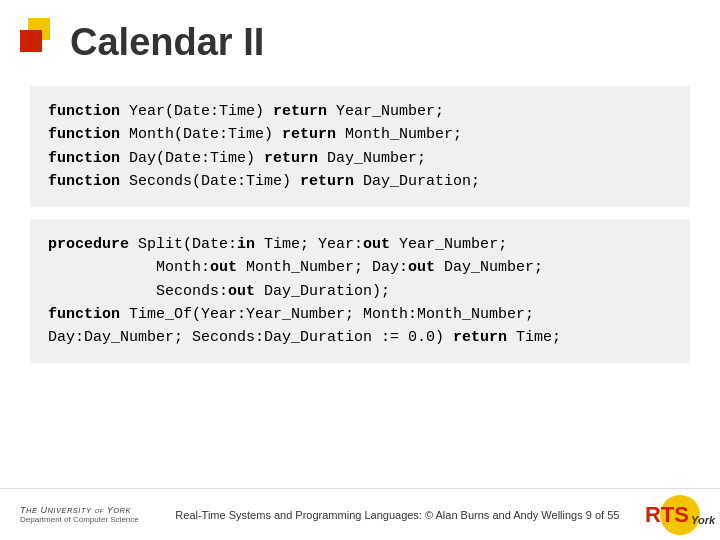 This screenshot has height=540, width=720. Describe the element at coordinates (31, 41) in the screenshot. I see `logo-red-square` at that location.